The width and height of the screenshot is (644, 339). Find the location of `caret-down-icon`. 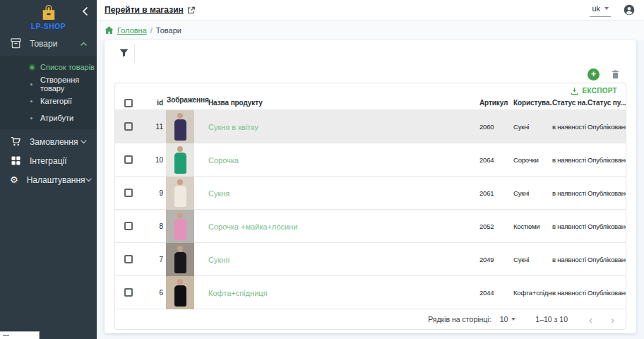

caret-down-icon is located at coordinates (607, 8).